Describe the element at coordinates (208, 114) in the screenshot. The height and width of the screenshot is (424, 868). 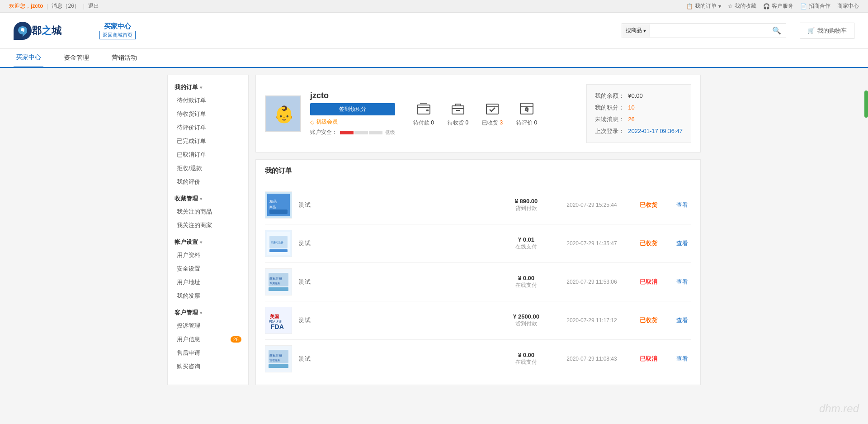
I see `sidebar-item-pending-receive: 待收货订单` at that location.